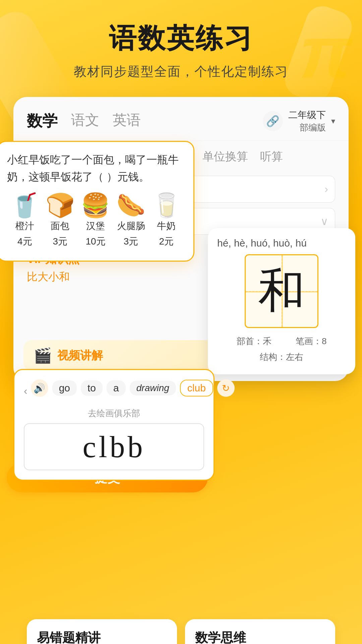 Image resolution: width=362 pixels, height=644 pixels. I want to click on radical-label: 部首：, so click(250, 341).